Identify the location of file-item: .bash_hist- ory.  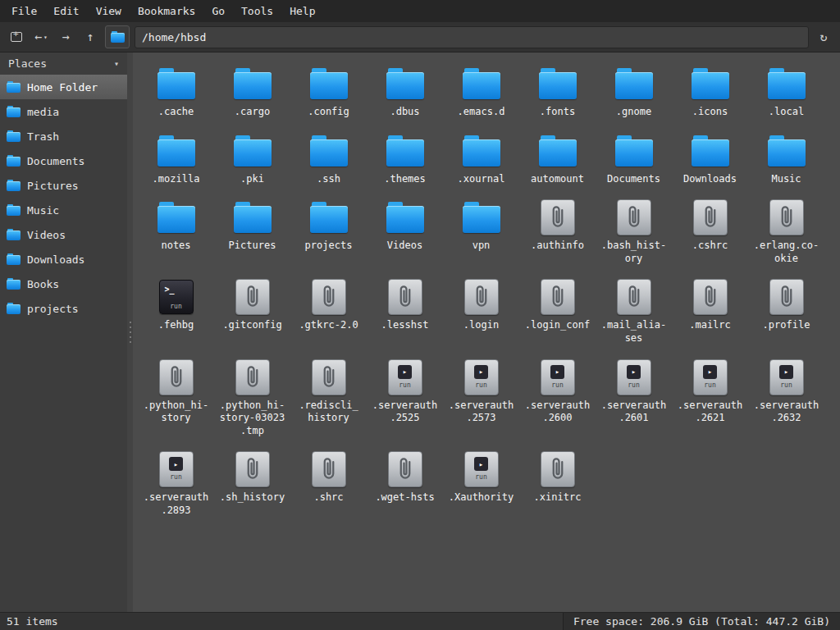
(633, 233).